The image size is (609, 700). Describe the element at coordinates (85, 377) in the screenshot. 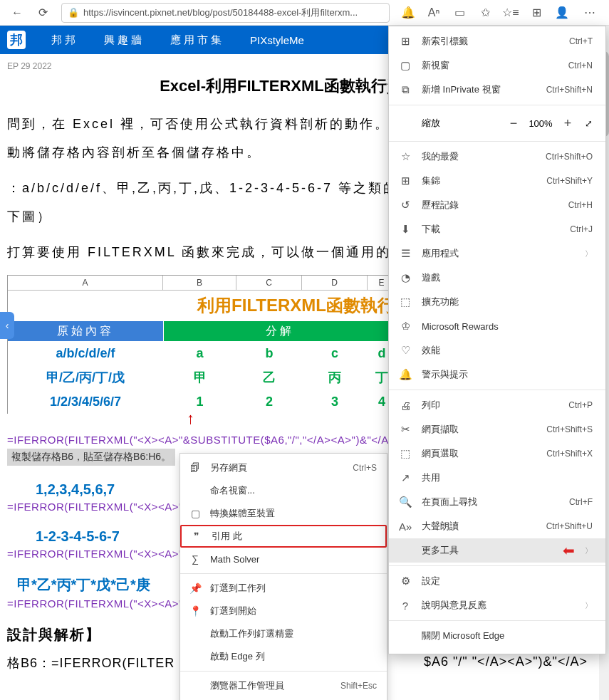

I see `cell-original: 甲/乙/丙/丁/戊` at that location.